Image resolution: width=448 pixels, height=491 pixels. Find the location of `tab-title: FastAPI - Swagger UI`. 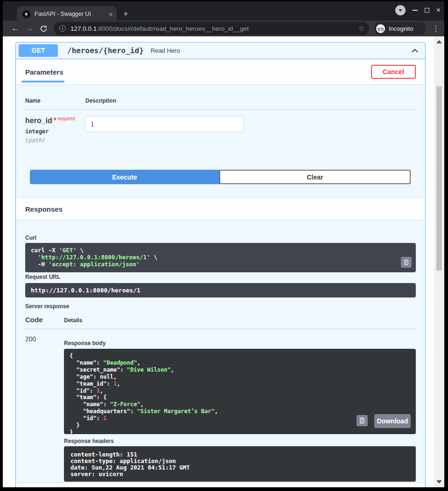

tab-title: FastAPI - Swagger UI is located at coordinates (70, 14).